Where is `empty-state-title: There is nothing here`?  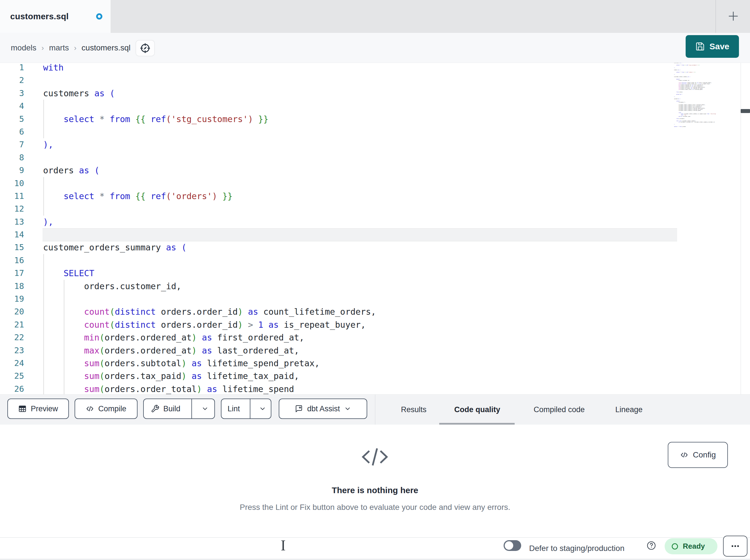
empty-state-title: There is nothing here is located at coordinates (375, 491).